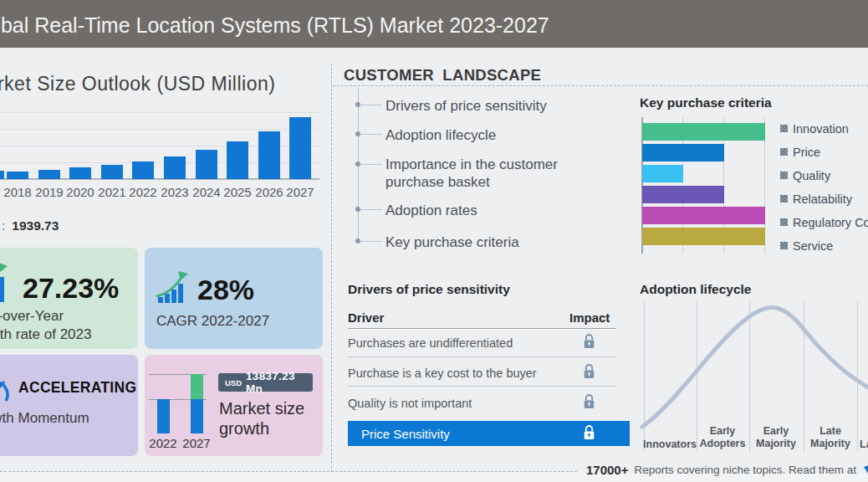  Describe the element at coordinates (600, 85) in the screenshot. I see `heading-dashed-line` at that location.